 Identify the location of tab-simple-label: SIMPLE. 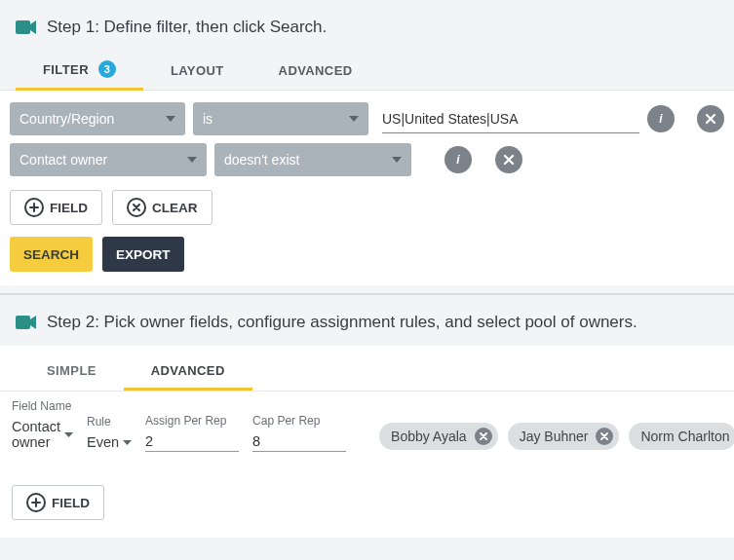
(72, 370).